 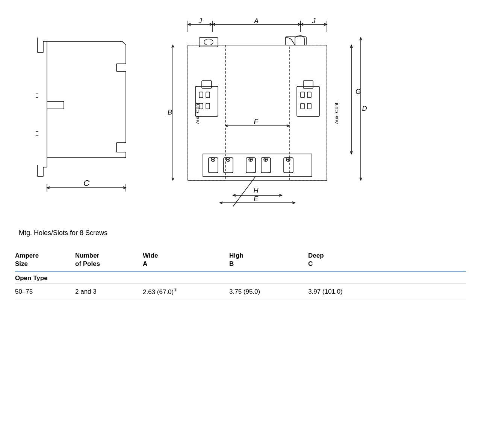 What do you see at coordinates (358, 92) in the screenshot?
I see `dim-g-label: G` at bounding box center [358, 92].